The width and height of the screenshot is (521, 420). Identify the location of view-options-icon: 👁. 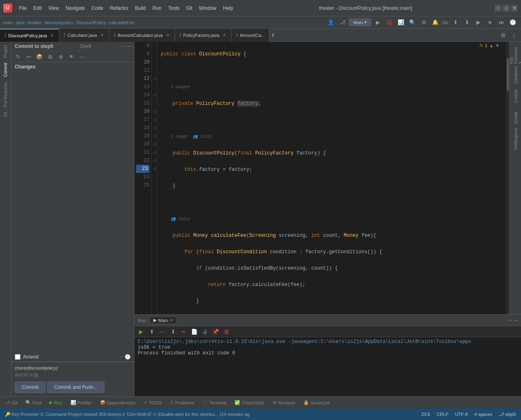
(71, 57).